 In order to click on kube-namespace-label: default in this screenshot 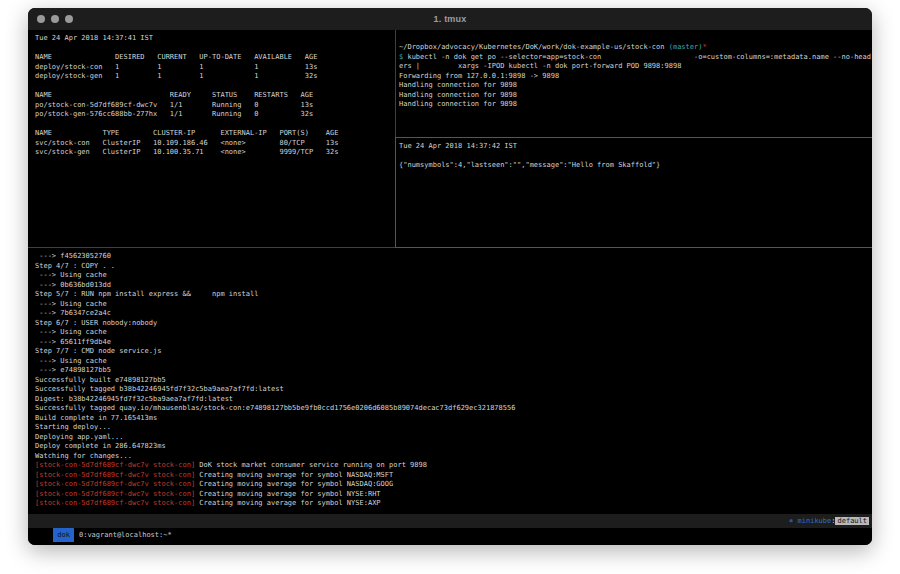, I will do `click(852, 521)`.